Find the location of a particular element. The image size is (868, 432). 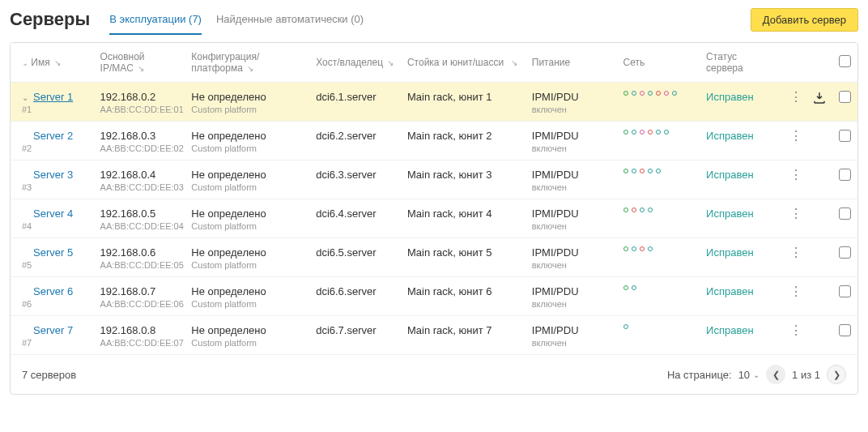

page-title: Серверы is located at coordinates (50, 22).